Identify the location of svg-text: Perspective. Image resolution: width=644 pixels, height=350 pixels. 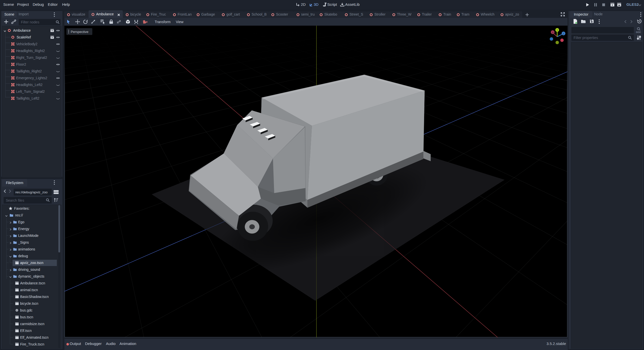
(79, 32).